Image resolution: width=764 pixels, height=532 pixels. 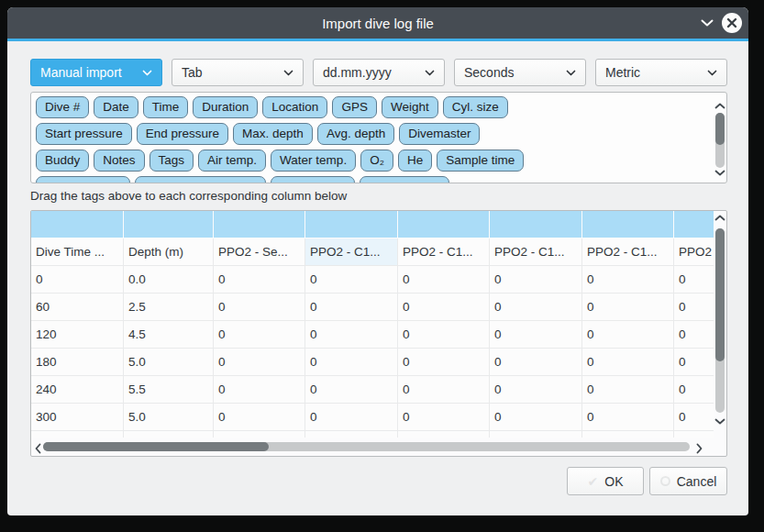 I want to click on field-tag: Cyl. size, so click(x=475, y=107).